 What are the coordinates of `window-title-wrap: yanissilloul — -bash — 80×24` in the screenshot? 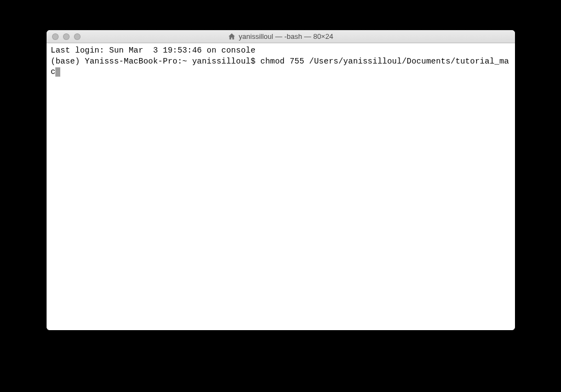 It's located at (280, 36).